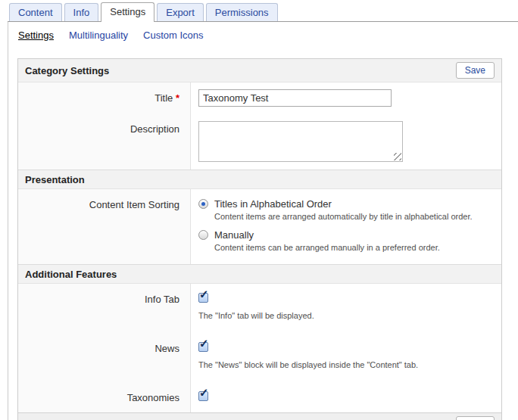 The width and height of the screenshot is (518, 420). I want to click on form-footer: * Required Save, so click(260, 416).